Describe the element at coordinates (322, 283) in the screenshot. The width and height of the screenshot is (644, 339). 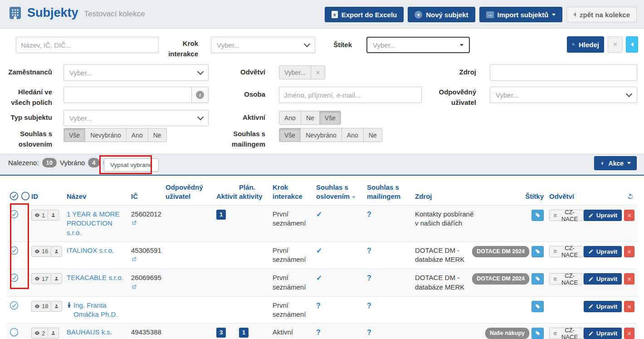
I see `table-row: 17 TEKACABLE s.r.o. 26069695 První sezná…` at that location.